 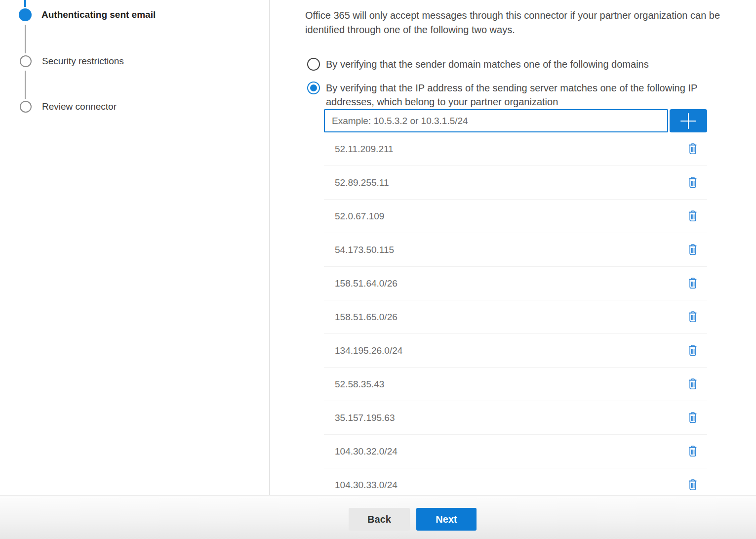 I want to click on ip-address-value: 134.195.26.0/24, so click(x=368, y=351).